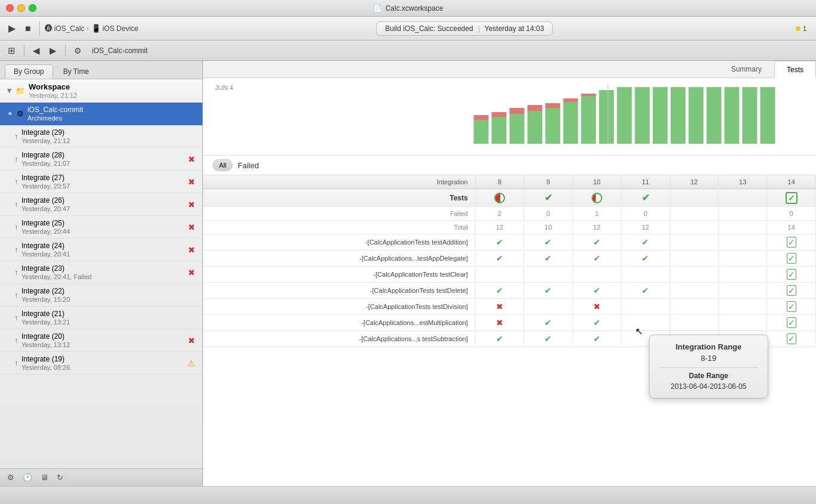 The height and width of the screenshot is (504, 816). What do you see at coordinates (515, 29) in the screenshot?
I see `build-time: Yesterday at 14:03` at bounding box center [515, 29].